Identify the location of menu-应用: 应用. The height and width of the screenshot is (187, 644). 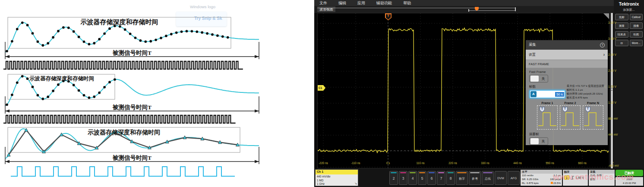
(361, 3).